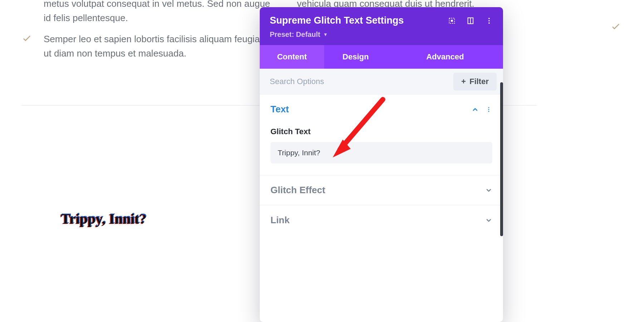 The height and width of the screenshot is (322, 644). Describe the element at coordinates (381, 132) in the screenshot. I see `field-label-glitch-text: Glitch Text` at that location.